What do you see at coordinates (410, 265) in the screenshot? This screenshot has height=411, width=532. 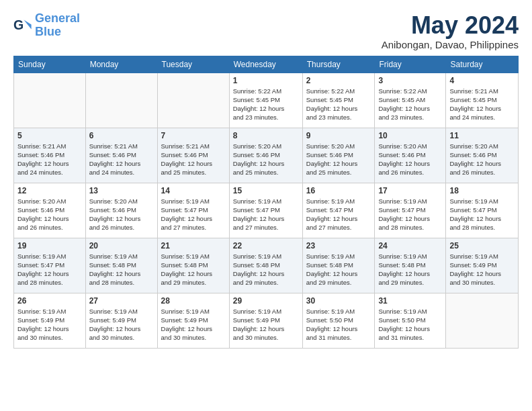 I see `cell-w4-d5: 24Sunrise: 5:19 AM Sunset: 5:48 PM Dayli…` at bounding box center [410, 265].